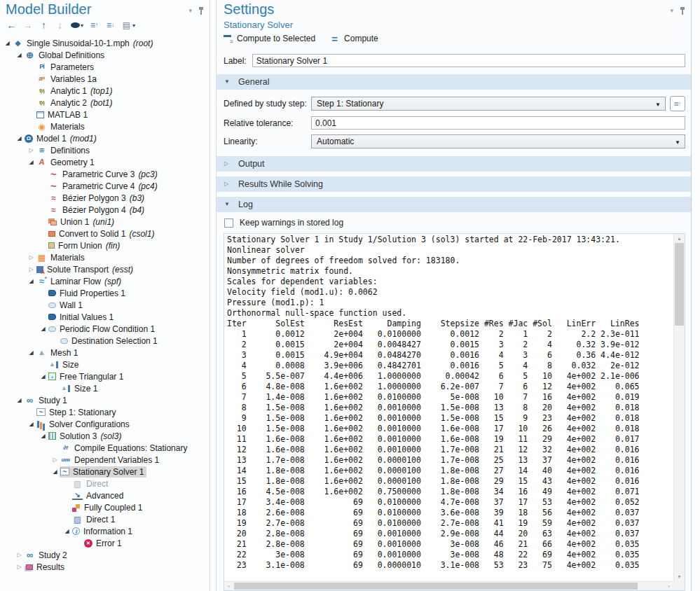  What do you see at coordinates (105, 162) in the screenshot?
I see `tree-item: ◢Geometry 1` at bounding box center [105, 162].